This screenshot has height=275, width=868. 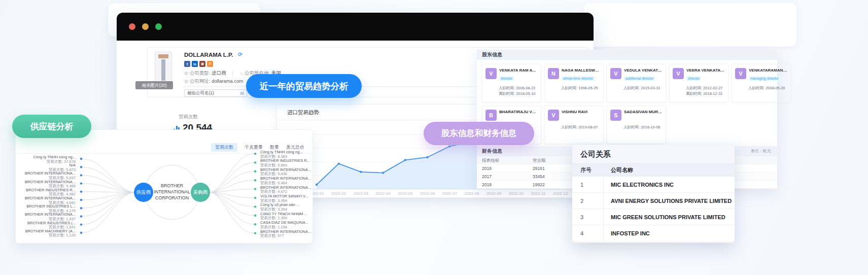 What do you see at coordinates (518, 112) in the screenshot?
I see `shareholder-name: BHARATIRAJU VEGIRAJU` at bounding box center [518, 112].